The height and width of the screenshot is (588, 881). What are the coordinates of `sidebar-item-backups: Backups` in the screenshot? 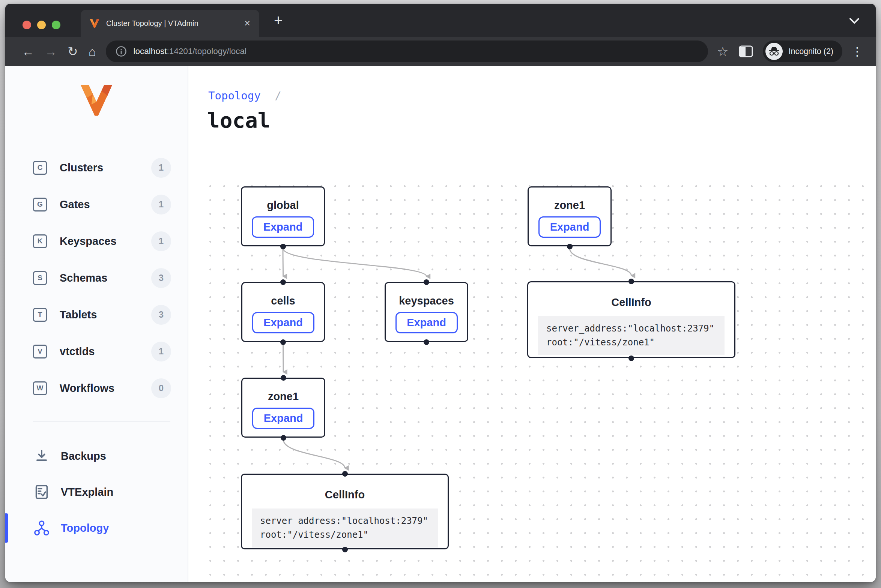 It's located at (96, 456).